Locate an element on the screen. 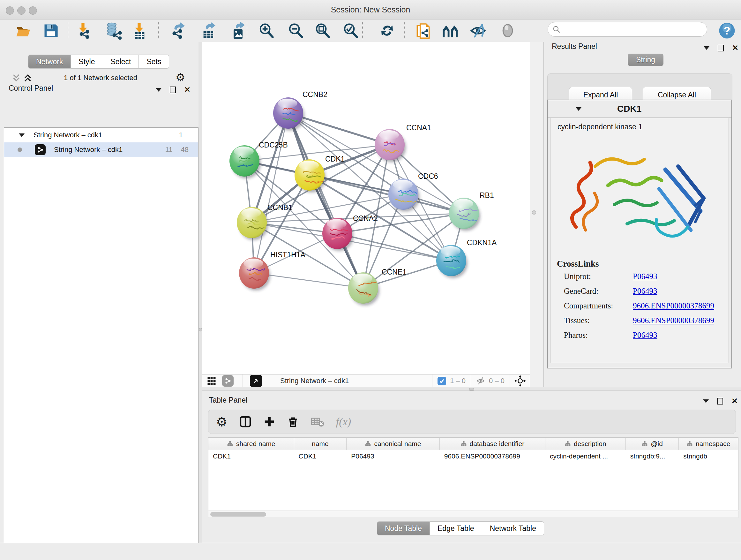 The width and height of the screenshot is (741, 560). table-panel-float-icon is located at coordinates (720, 401).